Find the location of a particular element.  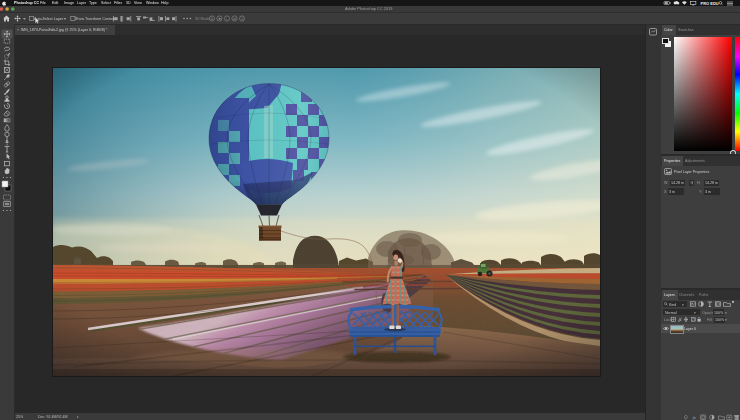

svg-text: PRO EDU is located at coordinates (710, 4).